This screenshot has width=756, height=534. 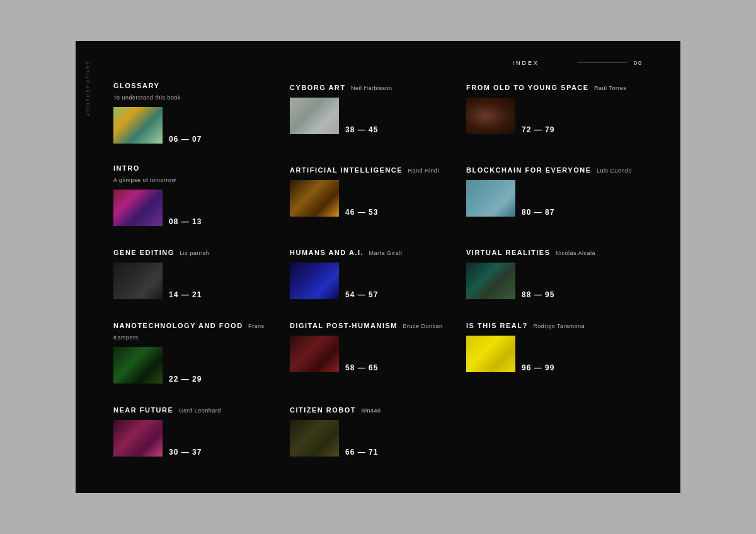 What do you see at coordinates (551, 198) in the screenshot?
I see `thumb-container: 80 — 87` at bounding box center [551, 198].